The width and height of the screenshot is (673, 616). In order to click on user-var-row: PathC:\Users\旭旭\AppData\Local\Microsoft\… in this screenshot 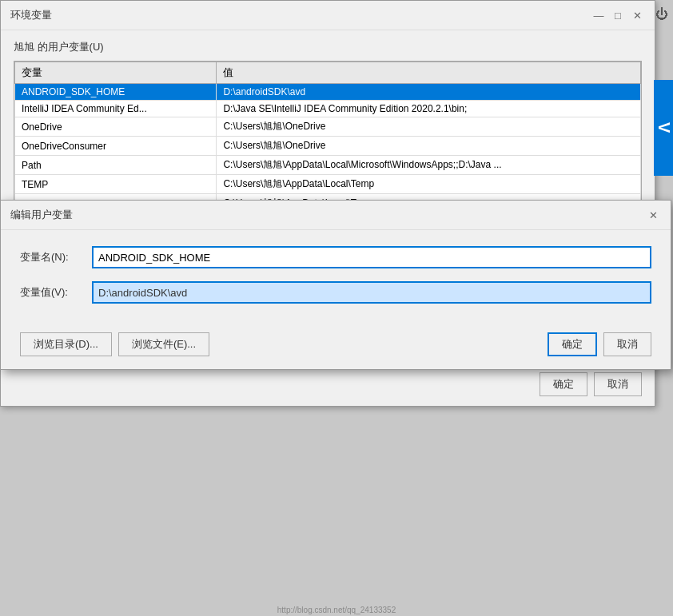, I will do `click(328, 165)`.